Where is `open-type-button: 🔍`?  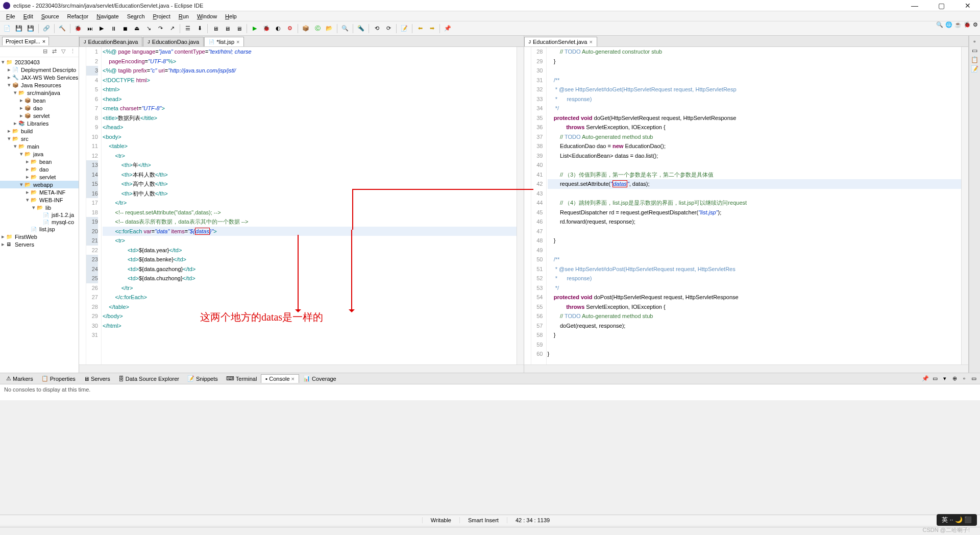
open-type-button: 🔍 is located at coordinates (345, 29).